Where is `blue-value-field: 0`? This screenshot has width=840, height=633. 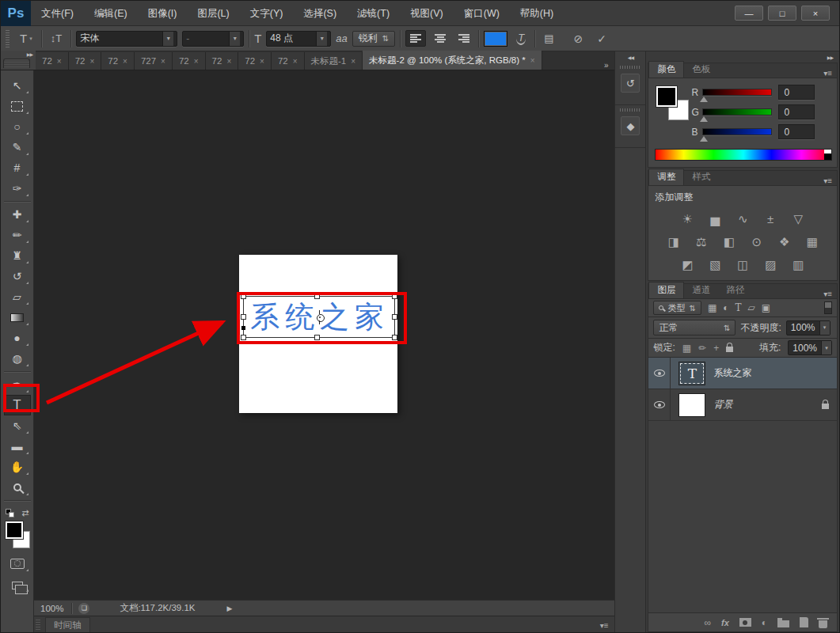
blue-value-field: 0 is located at coordinates (796, 131).